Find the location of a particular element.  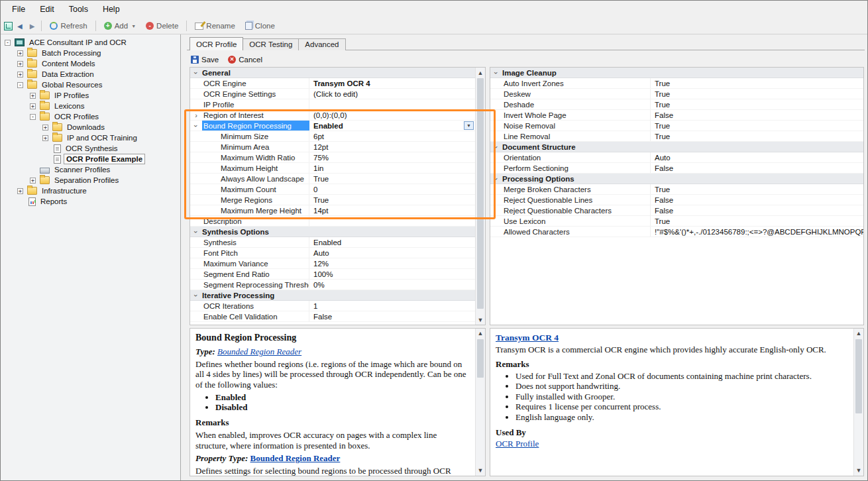

type-link: Bounded Region Reader is located at coordinates (260, 351).